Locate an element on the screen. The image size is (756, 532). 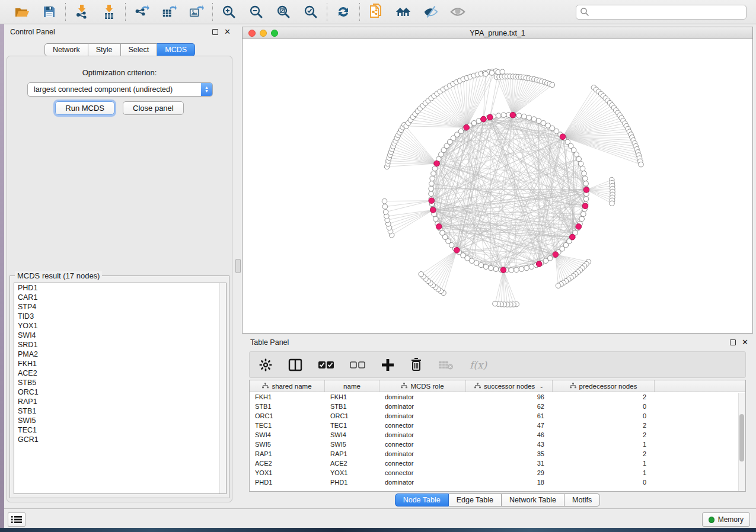
delete-icon is located at coordinates (416, 365).